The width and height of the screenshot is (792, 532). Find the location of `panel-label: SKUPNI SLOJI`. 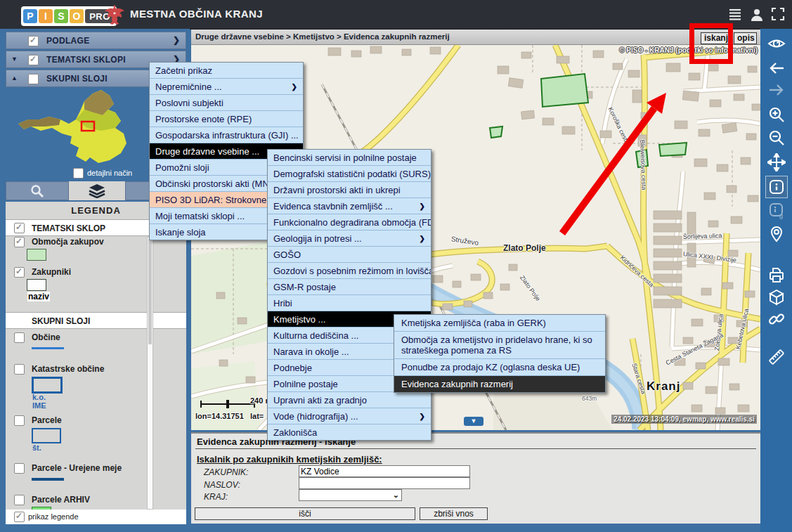

panel-label: SKUPNI SLOJI is located at coordinates (77, 79).